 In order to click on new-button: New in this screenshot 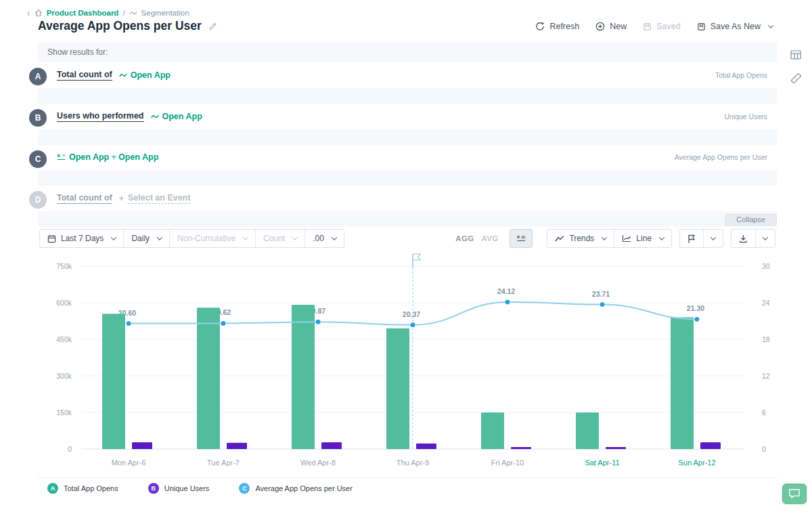, I will do `click(611, 26)`.